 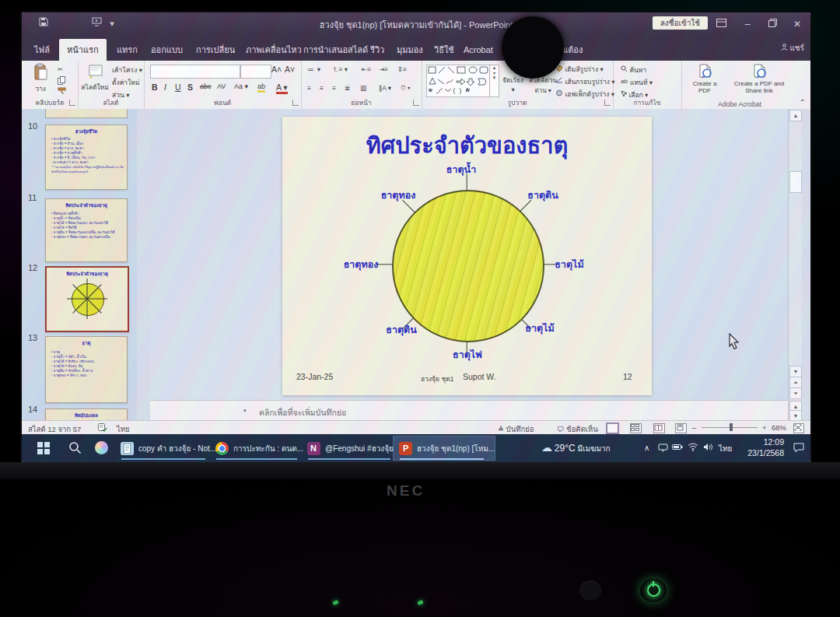 I want to click on taskbar-app-chrome: การปะทะกัน : ดนต..., so click(x=259, y=448).